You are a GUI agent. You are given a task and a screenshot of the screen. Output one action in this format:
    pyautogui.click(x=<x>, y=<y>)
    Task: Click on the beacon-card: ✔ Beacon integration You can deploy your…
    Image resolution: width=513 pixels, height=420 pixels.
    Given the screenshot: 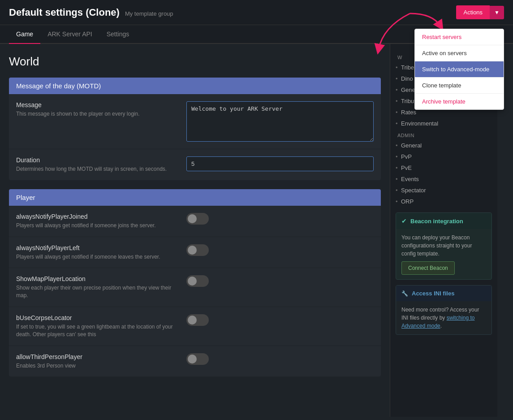 What is the action you would take?
    pyautogui.click(x=444, y=246)
    